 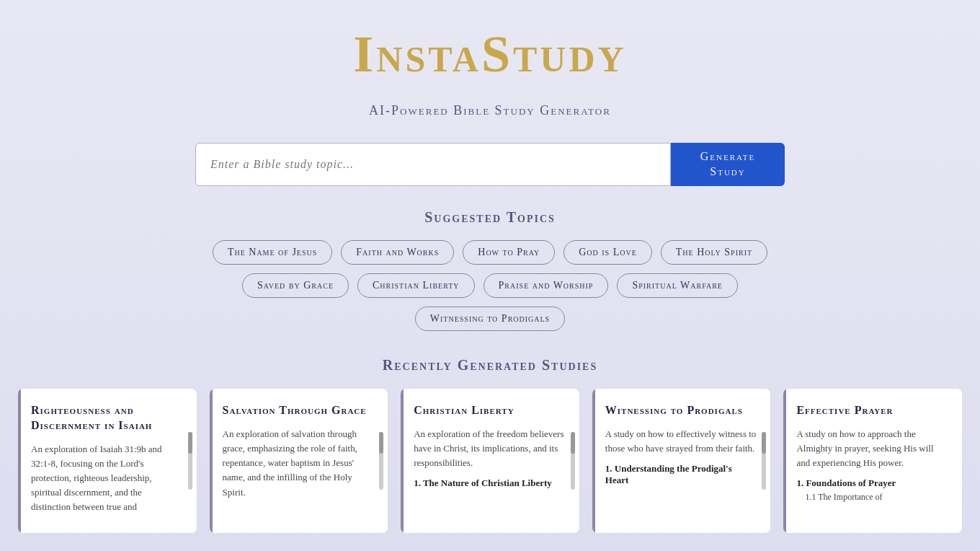 What do you see at coordinates (728, 164) in the screenshot?
I see `generate-button: GenerateStudy` at bounding box center [728, 164].